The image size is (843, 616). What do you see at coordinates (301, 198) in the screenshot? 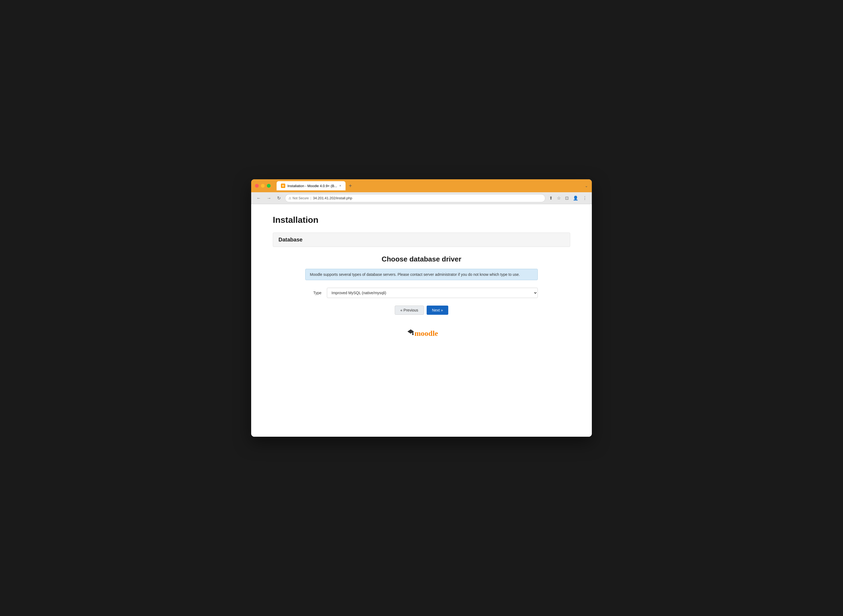
I see `not-secure-label: Not Secure` at bounding box center [301, 198].